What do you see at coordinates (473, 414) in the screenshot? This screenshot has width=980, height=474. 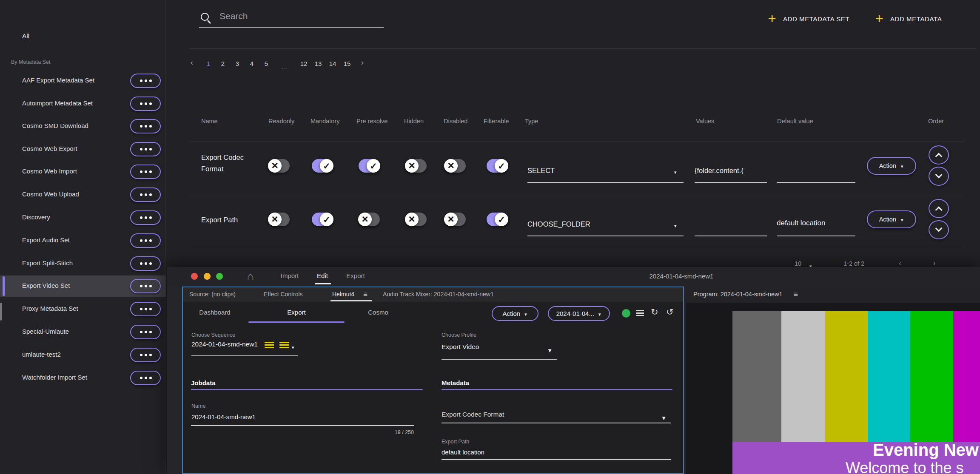 I see `codec-dropdown: Export Codec Format` at bounding box center [473, 414].